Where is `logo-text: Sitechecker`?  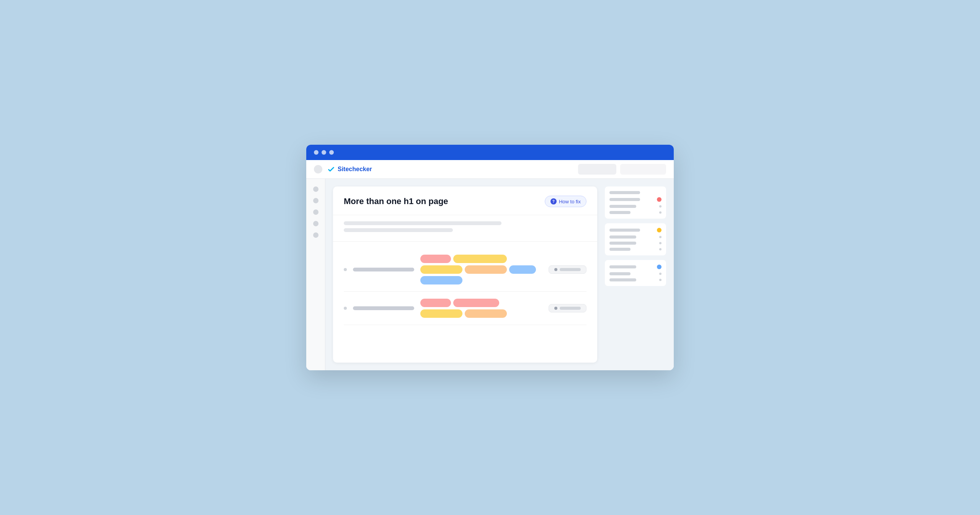
logo-text: Sitechecker is located at coordinates (355, 169).